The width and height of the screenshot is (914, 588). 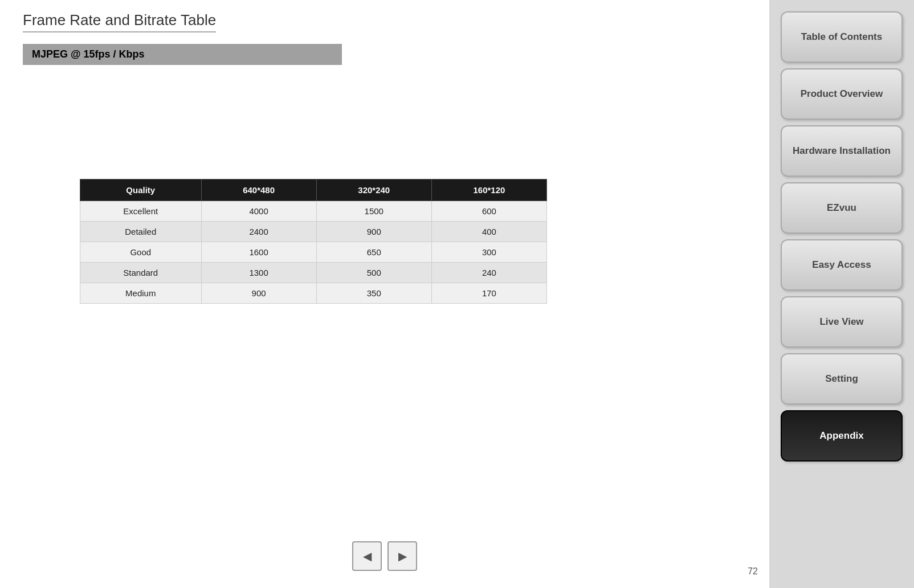 I want to click on next-button: ▶, so click(x=402, y=556).